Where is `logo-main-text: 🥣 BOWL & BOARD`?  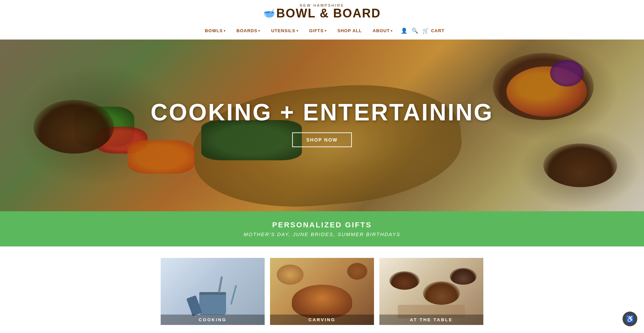 logo-main-text: 🥣 BOWL & BOARD is located at coordinates (322, 13).